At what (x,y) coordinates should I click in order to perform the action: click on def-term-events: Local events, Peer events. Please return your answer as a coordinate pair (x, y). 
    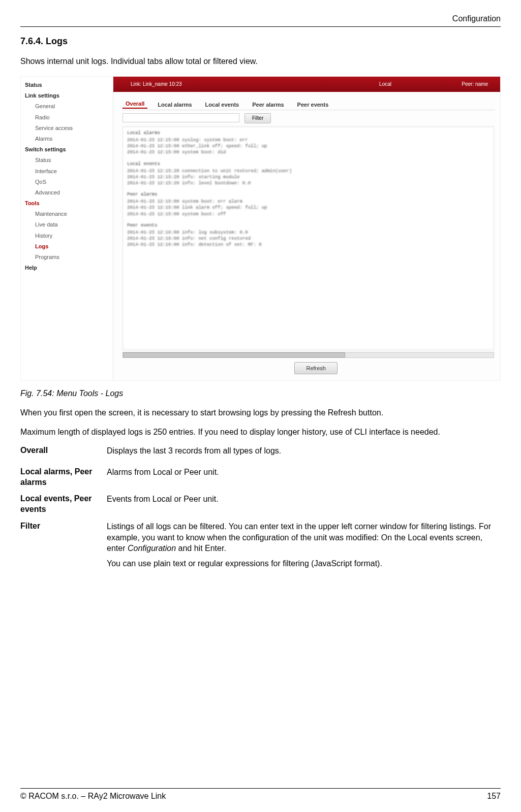
    Looking at the image, I should click on (61, 504).